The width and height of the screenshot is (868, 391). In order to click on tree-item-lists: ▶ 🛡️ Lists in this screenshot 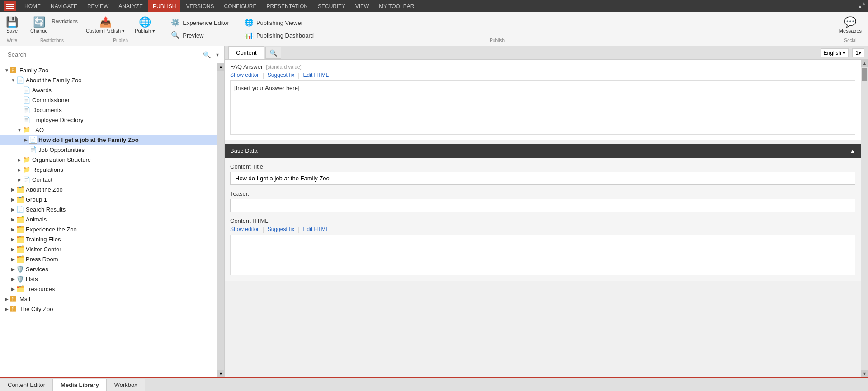, I will do `click(112, 279)`.